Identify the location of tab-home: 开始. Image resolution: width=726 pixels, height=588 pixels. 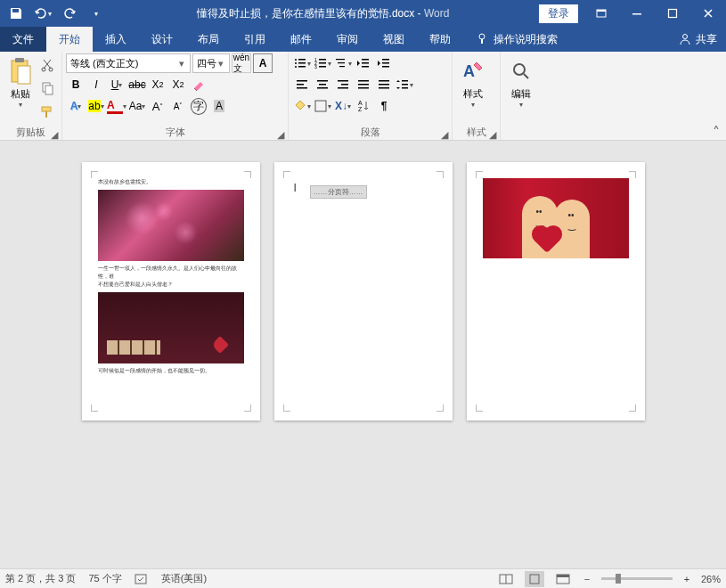
(69, 39).